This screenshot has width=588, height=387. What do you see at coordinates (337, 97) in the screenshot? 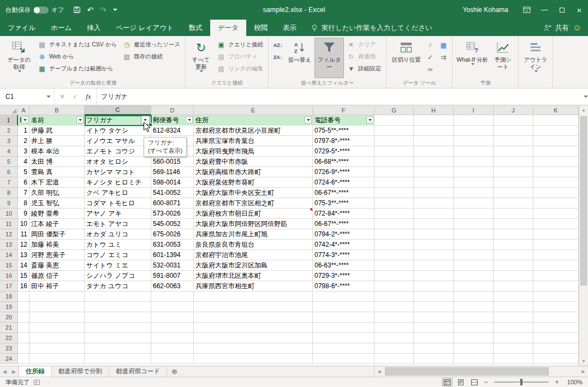
I see `formula-input: フリガナ` at bounding box center [337, 97].